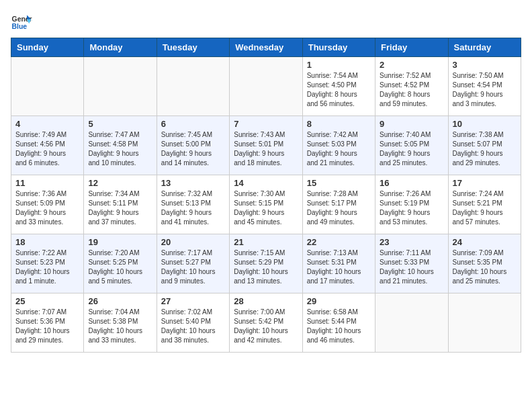 Image resolution: width=532 pixels, height=411 pixels. I want to click on page-header: General Blue, so click(266, 21).